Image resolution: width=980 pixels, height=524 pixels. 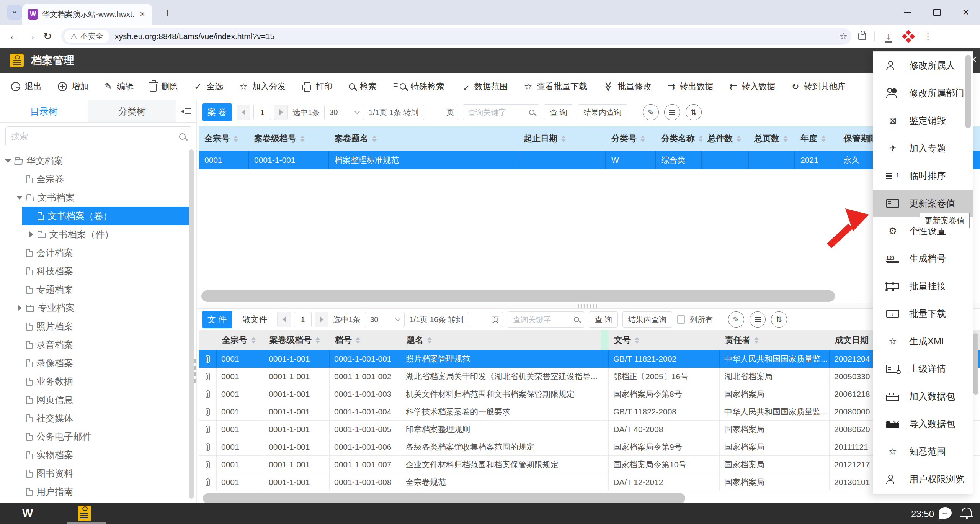 I want to click on menu-item: ✈加入专题, so click(x=923, y=148).